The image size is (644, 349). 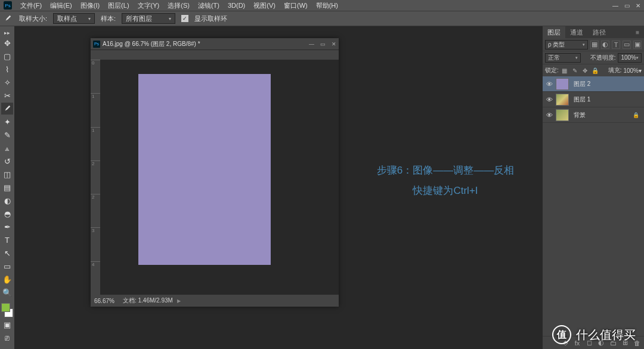 What do you see at coordinates (565, 70) in the screenshot?
I see `lock-transparency-icon: ▦` at bounding box center [565, 70].